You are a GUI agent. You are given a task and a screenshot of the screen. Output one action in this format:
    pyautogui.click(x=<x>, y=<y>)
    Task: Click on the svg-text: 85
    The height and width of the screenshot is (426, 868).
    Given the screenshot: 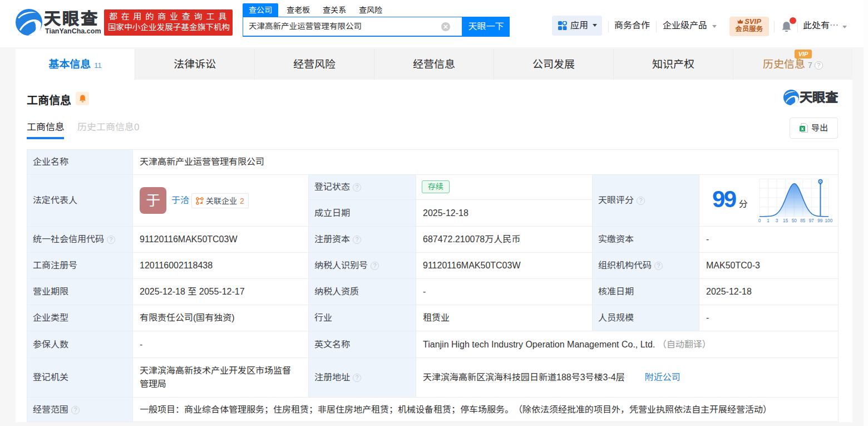 What is the action you would take?
    pyautogui.click(x=803, y=221)
    